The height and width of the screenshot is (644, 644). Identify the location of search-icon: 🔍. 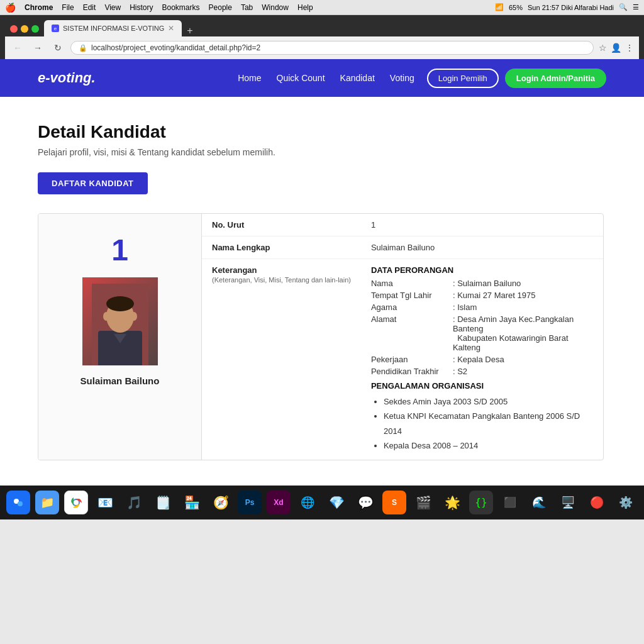
(623, 8).